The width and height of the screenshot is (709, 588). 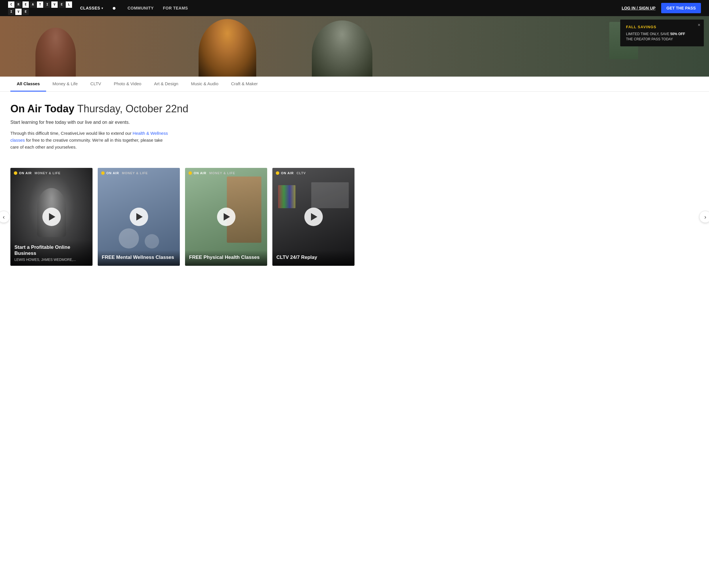 What do you see at coordinates (354, 8) in the screenshot?
I see `navbar: C R E A T I V E L I V E CLASSES ▾ ● COMM…` at bounding box center [354, 8].